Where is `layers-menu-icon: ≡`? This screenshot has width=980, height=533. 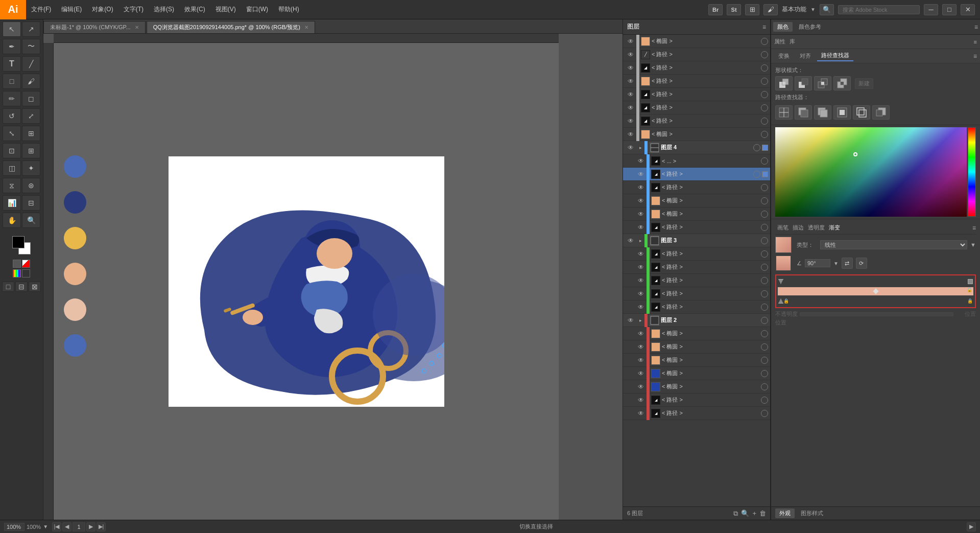
layers-menu-icon: ≡ is located at coordinates (764, 27).